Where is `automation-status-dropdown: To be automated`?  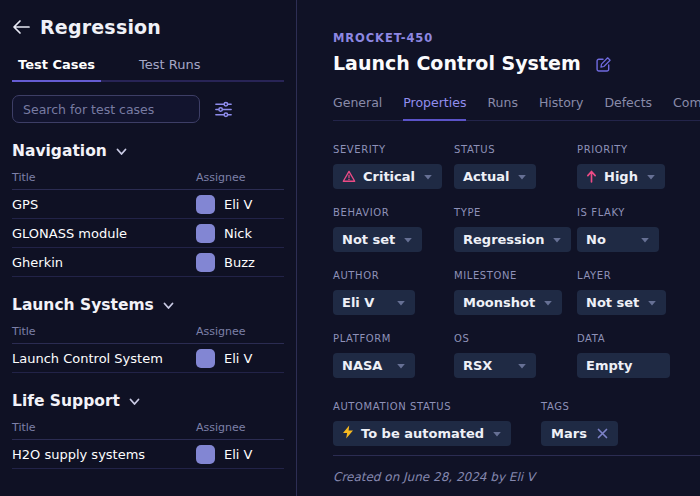
automation-status-dropdown: To be automated is located at coordinates (422, 434).